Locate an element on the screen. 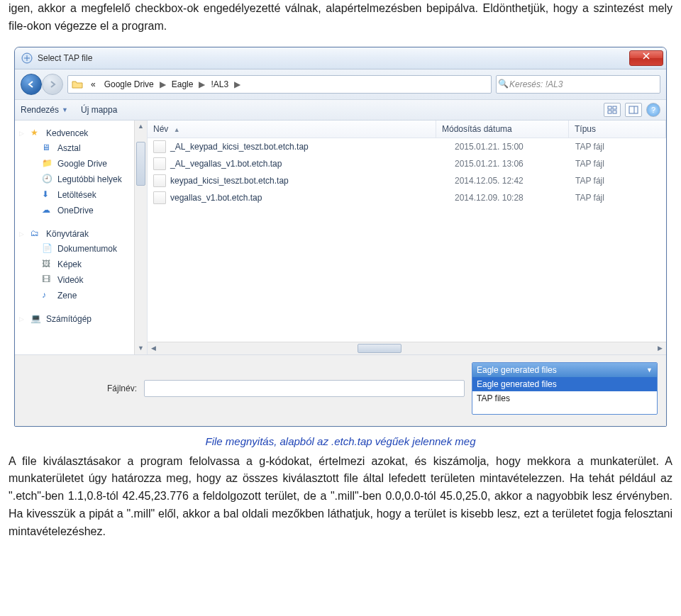 This screenshot has height=616, width=681. computer-icon: 💻 is located at coordinates (36, 319).